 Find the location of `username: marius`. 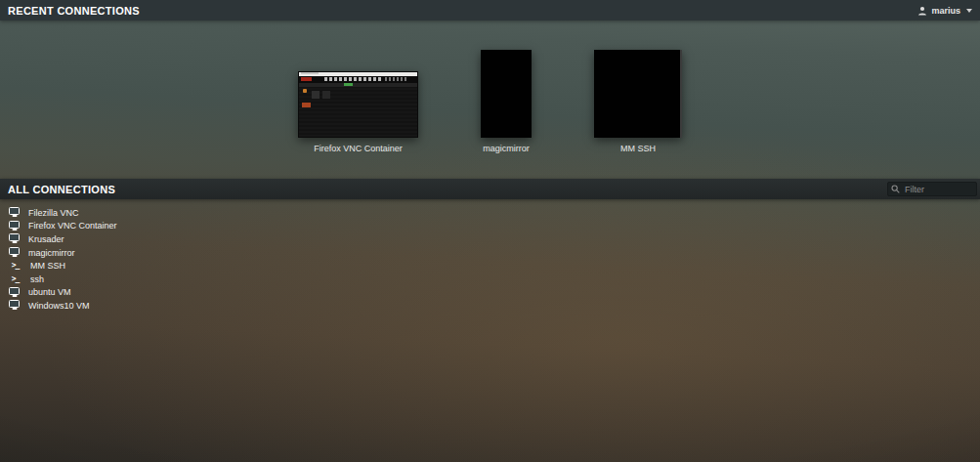

username: marius is located at coordinates (946, 11).